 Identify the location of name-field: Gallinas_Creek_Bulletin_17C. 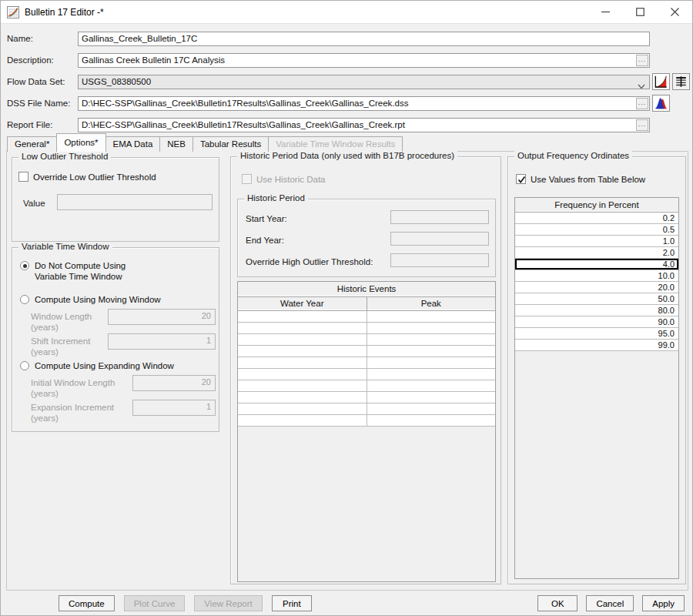
(363, 38).